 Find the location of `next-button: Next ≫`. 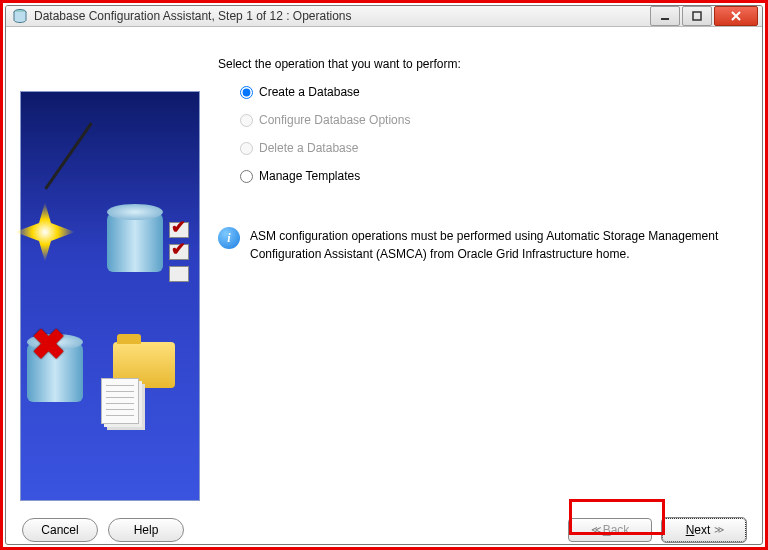

next-button: Next ≫ is located at coordinates (704, 530).